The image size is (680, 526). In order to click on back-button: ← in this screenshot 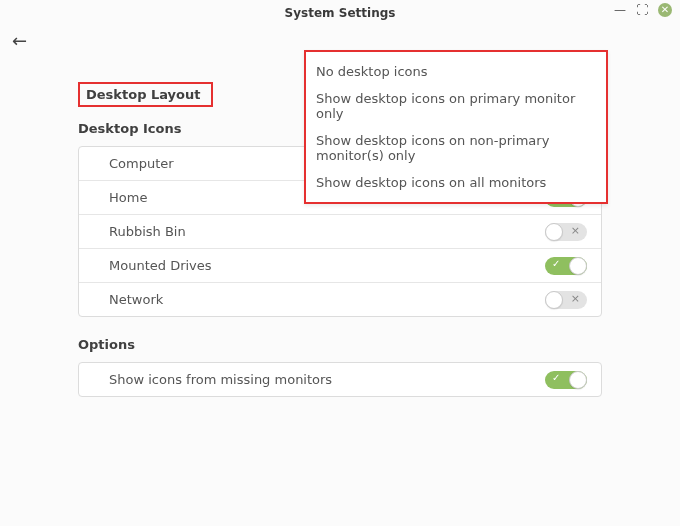, I will do `click(20, 40)`.